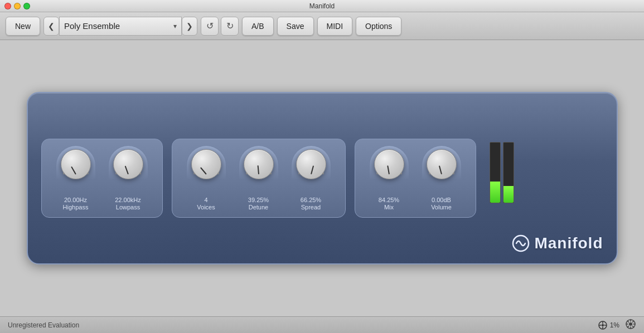 The image size is (644, 333). I want to click on cpu-indicator: 1%, so click(609, 325).